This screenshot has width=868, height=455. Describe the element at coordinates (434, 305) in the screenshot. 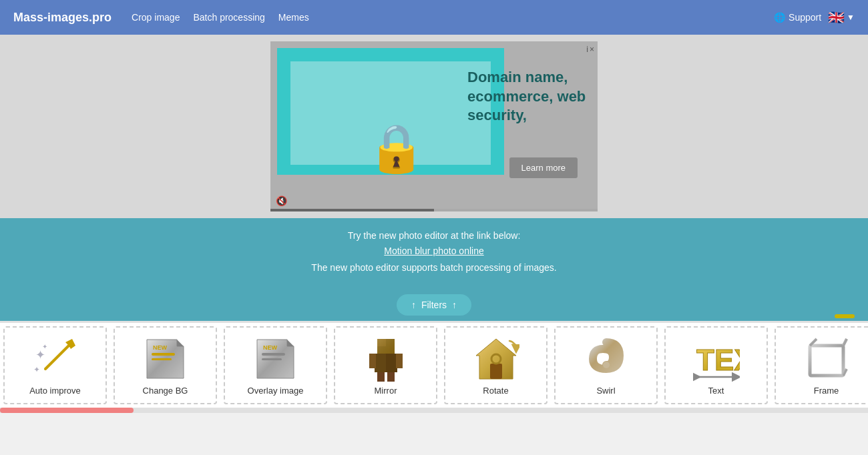

I see `filters-bar: ↑ Filters ↑` at that location.